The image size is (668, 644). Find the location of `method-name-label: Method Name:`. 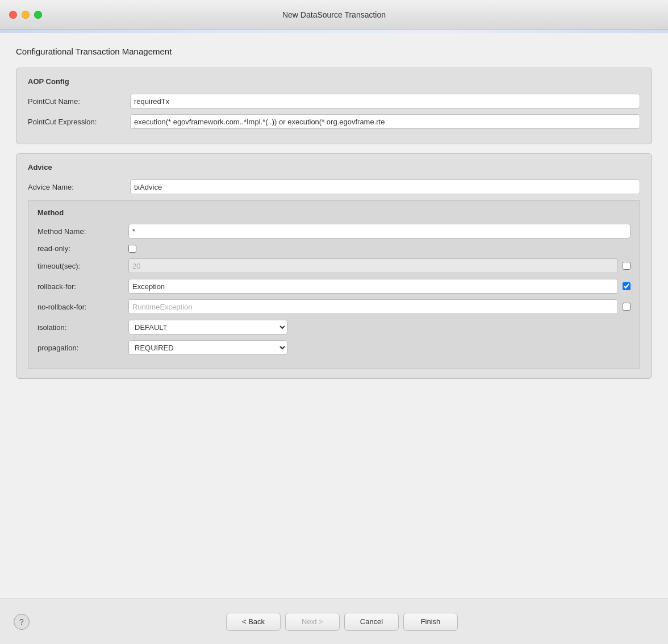

method-name-label: Method Name: is located at coordinates (83, 232).